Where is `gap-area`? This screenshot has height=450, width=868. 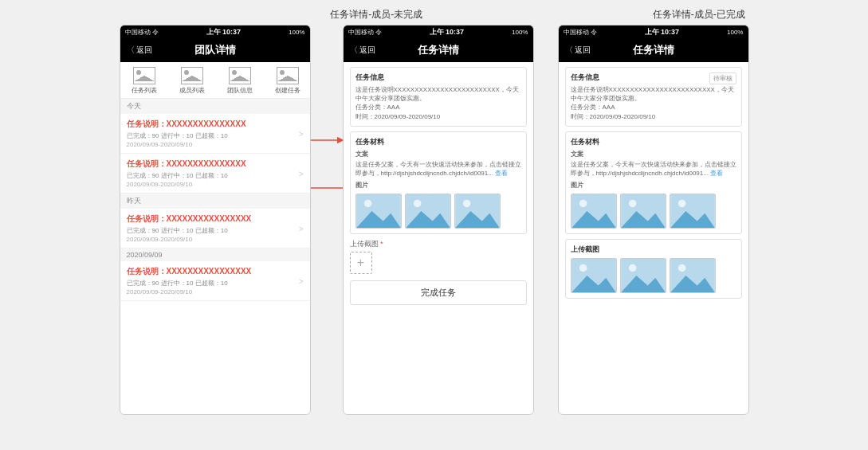 gap-area is located at coordinates (546, 220).